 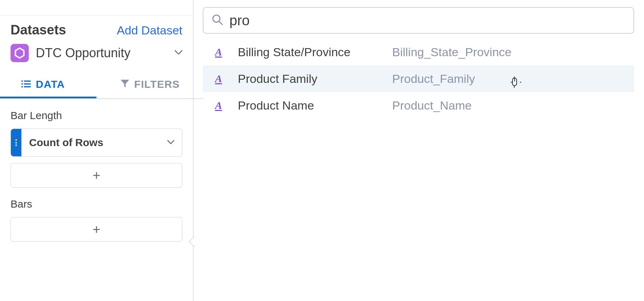 I want to click on tab-data-label: DATA, so click(x=51, y=84).